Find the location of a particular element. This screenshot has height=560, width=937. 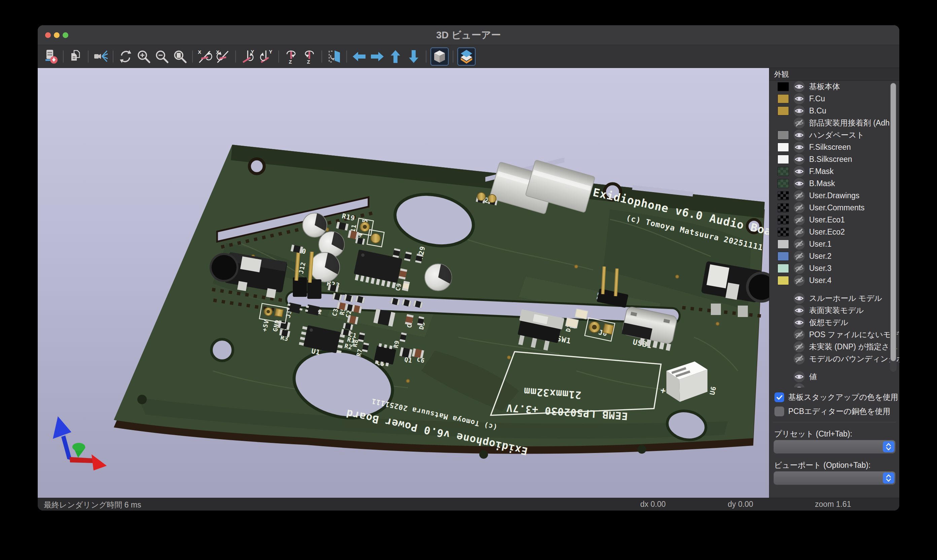

layer-row: 表面実装モデル is located at coordinates (834, 310).